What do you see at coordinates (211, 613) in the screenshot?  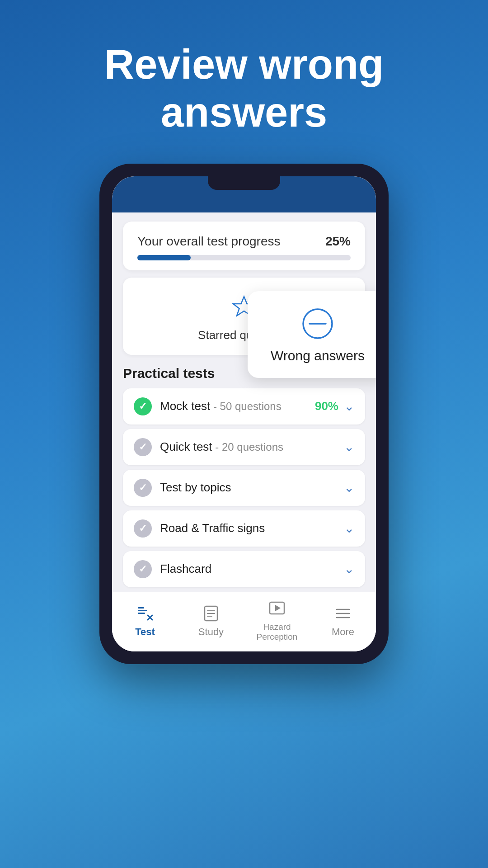 I see `study-icon` at bounding box center [211, 613].